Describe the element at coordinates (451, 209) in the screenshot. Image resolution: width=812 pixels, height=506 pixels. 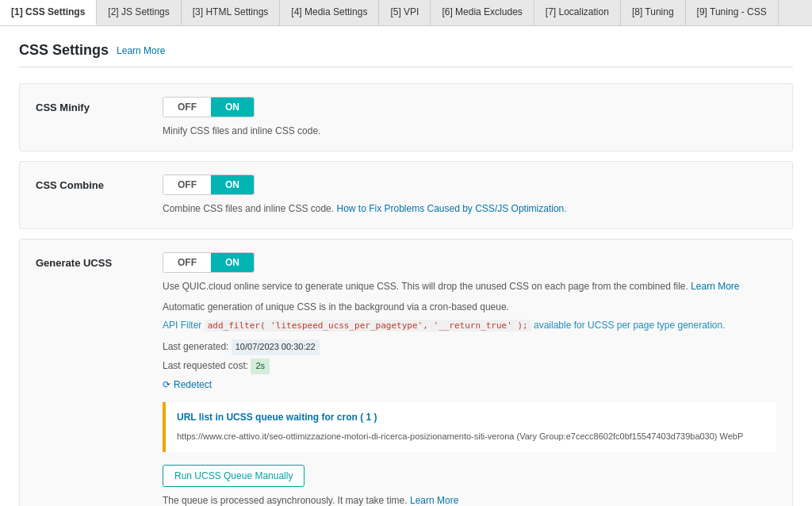
I see `css-combine-fix-link: How to Fix Problems Caused by CSS/JS Opt…` at that location.